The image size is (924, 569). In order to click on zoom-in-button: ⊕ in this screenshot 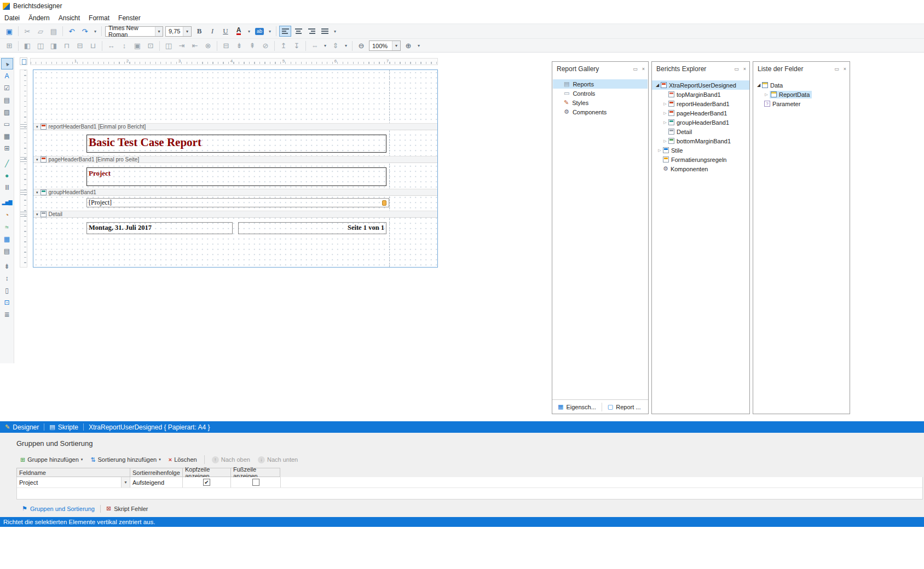, I will do `click(408, 46)`.